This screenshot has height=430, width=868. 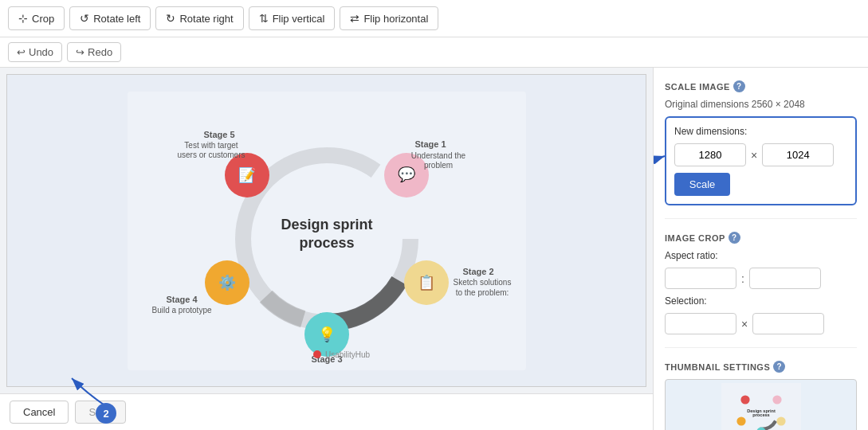 I want to click on selection-width-input, so click(x=701, y=323).